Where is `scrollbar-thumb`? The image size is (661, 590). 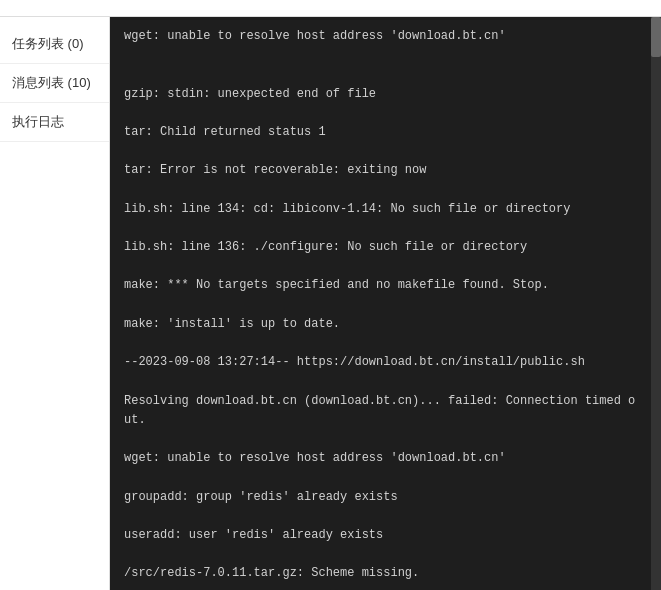 scrollbar-thumb is located at coordinates (656, 37).